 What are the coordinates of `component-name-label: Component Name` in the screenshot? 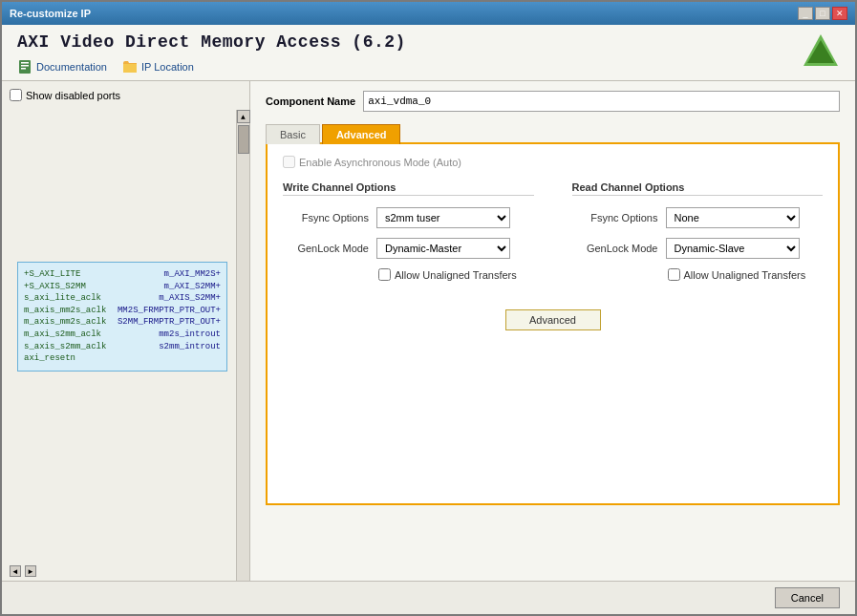 It's located at (311, 101).